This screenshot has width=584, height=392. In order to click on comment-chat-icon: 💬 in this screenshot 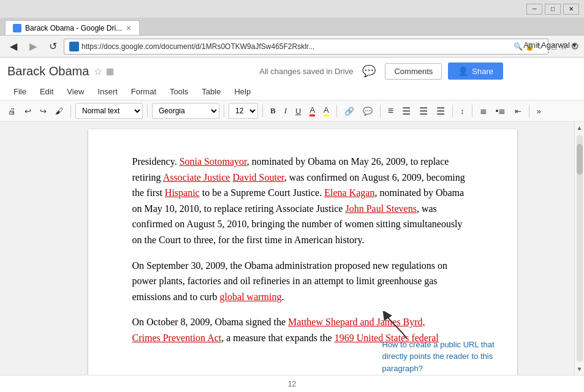, I will do `click(369, 71)`.